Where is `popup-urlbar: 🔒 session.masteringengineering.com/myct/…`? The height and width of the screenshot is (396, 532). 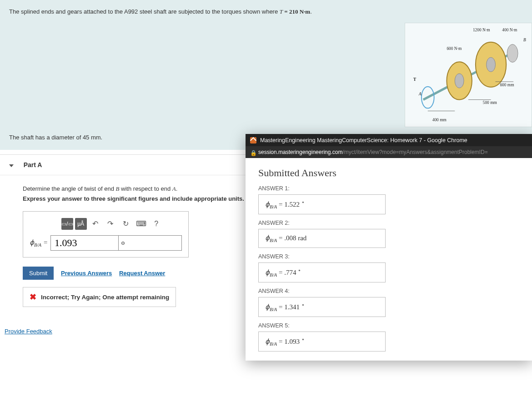
popup-urlbar: 🔒 session.masteringengineering.com/myct/… is located at coordinates (389, 152).